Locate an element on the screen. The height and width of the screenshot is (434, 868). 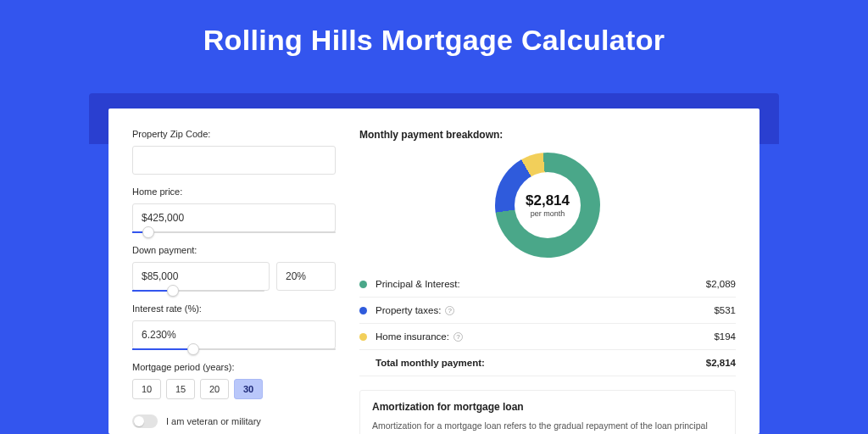
field-mortgage-period: Mortgage period (years): 10 15 20 30 is located at coordinates (234, 381).